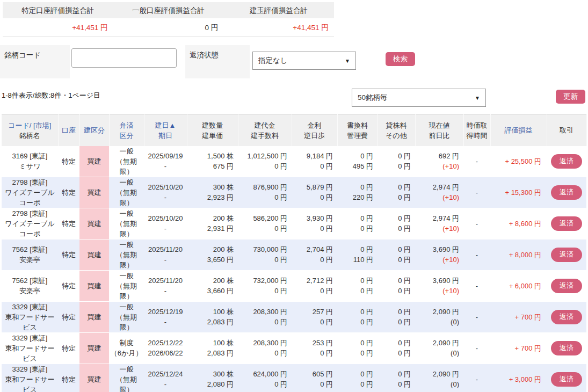  What do you see at coordinates (265, 348) in the screenshot?
I see `amount-cell: 208,300 円 0 円` at bounding box center [265, 348].